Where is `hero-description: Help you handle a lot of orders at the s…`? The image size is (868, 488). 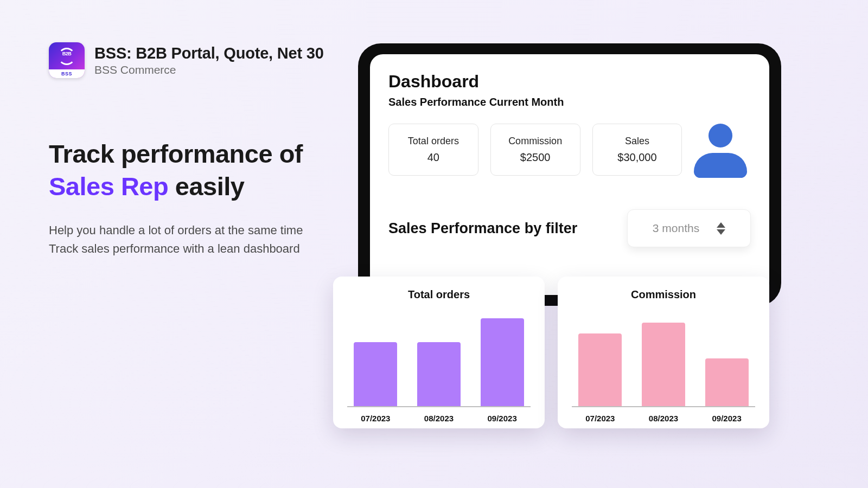 hero-description: Help you handle a lot of orders at the s… is located at coordinates (201, 240).